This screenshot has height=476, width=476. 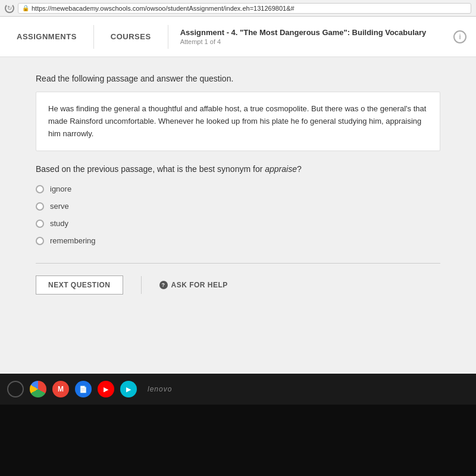 What do you see at coordinates (238, 215) in the screenshot?
I see `options-list: ignore serve study remembering` at bounding box center [238, 215].